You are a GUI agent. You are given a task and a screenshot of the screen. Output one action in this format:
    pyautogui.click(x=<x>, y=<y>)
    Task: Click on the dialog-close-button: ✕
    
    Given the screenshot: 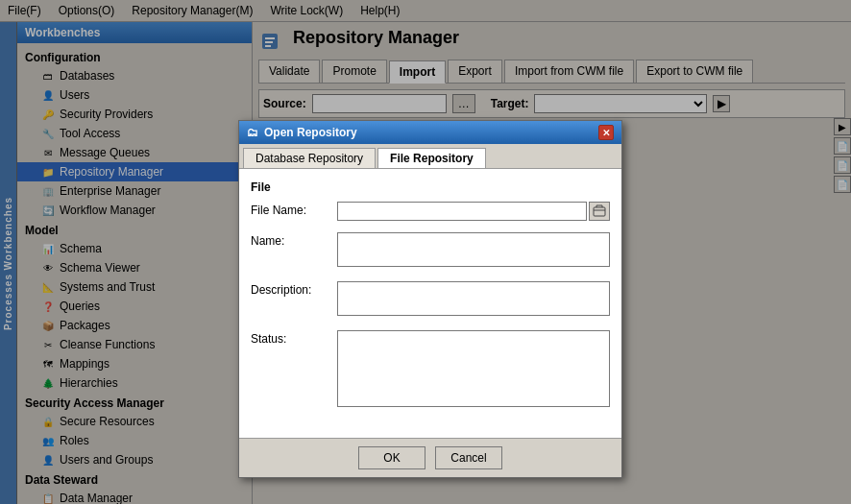 What is the action you would take?
    pyautogui.click(x=606, y=132)
    